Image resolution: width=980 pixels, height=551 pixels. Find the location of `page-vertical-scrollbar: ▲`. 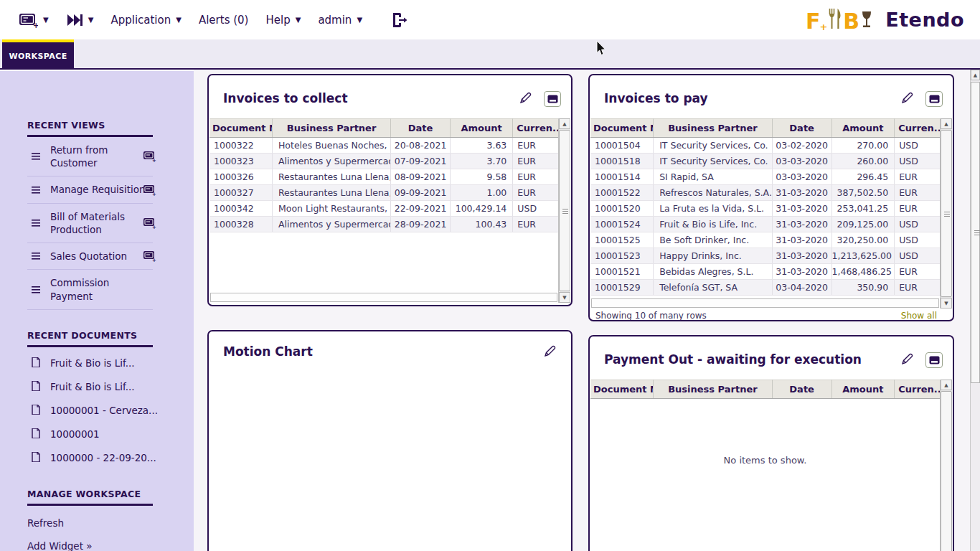

page-vertical-scrollbar: ▲ is located at coordinates (975, 310).